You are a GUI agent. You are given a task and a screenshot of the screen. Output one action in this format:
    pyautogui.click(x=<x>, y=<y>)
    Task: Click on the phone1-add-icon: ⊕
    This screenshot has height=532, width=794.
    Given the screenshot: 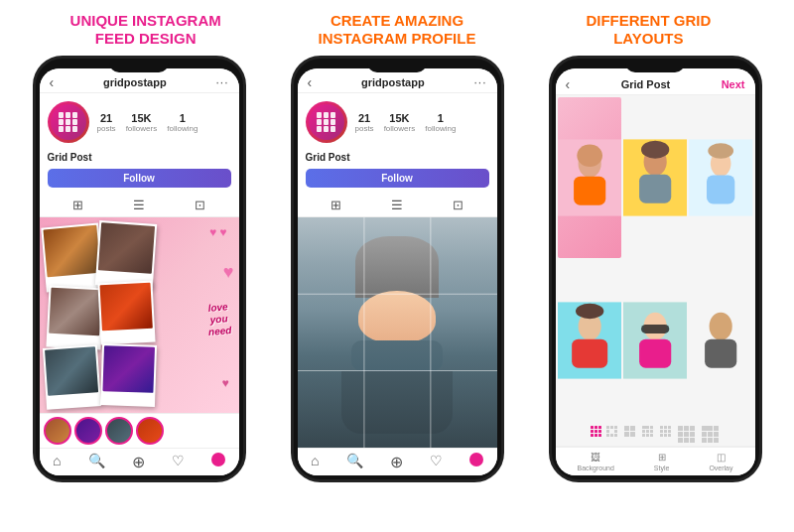 What is the action you would take?
    pyautogui.click(x=139, y=463)
    